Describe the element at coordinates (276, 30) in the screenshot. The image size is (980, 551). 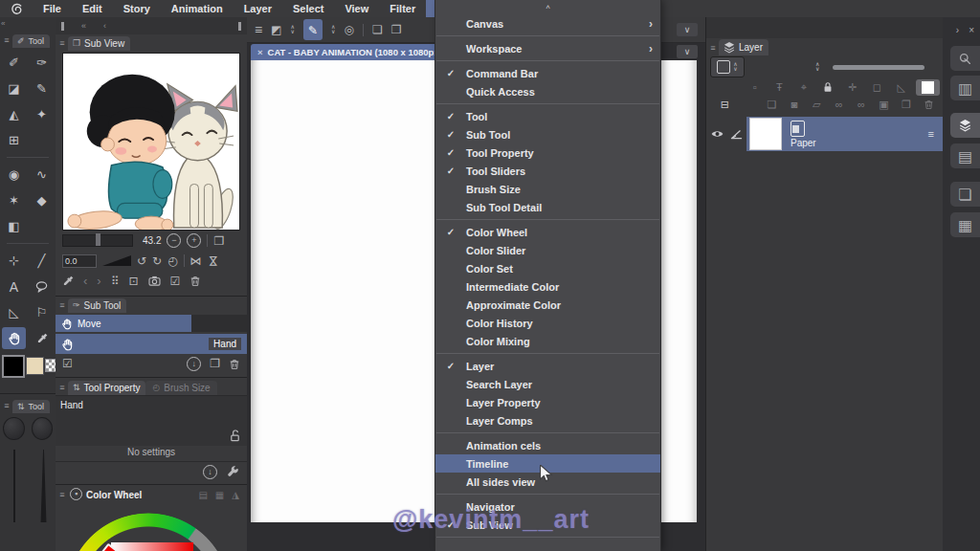
I see `rotate-canvas-icon: ◩` at that location.